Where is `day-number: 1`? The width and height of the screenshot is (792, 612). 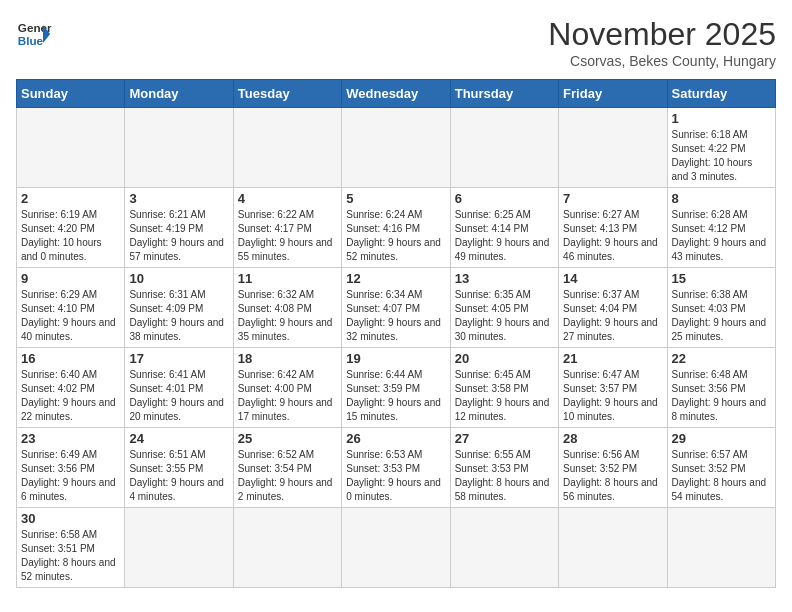 day-number: 1 is located at coordinates (722, 118).